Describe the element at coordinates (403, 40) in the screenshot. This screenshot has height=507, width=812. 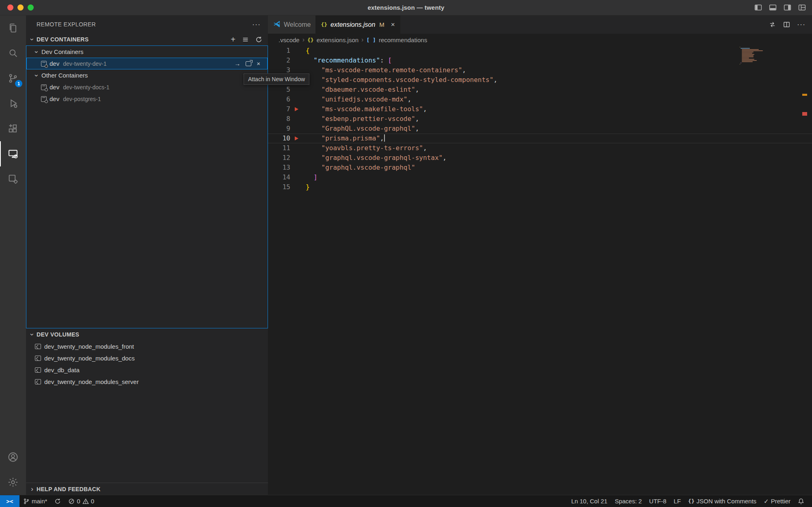
I see `breadcrumb-symbol: recommendations` at that location.